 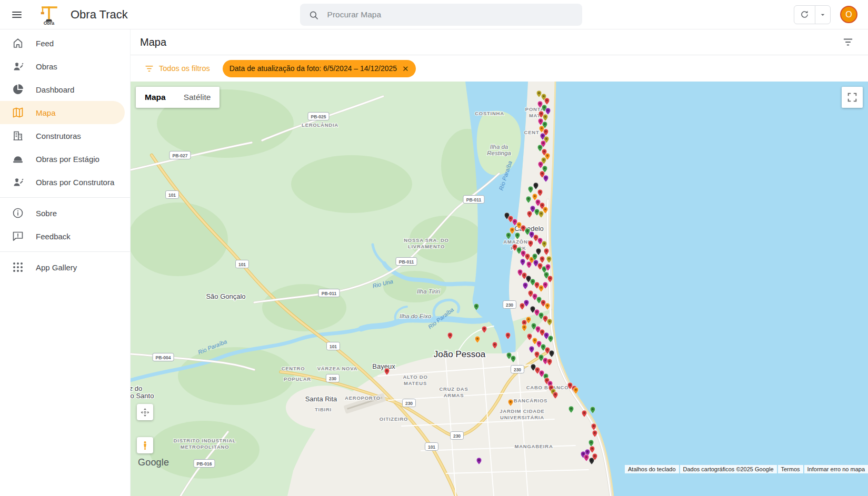 What do you see at coordinates (18, 236) in the screenshot?
I see `feedback-icon` at bounding box center [18, 236].